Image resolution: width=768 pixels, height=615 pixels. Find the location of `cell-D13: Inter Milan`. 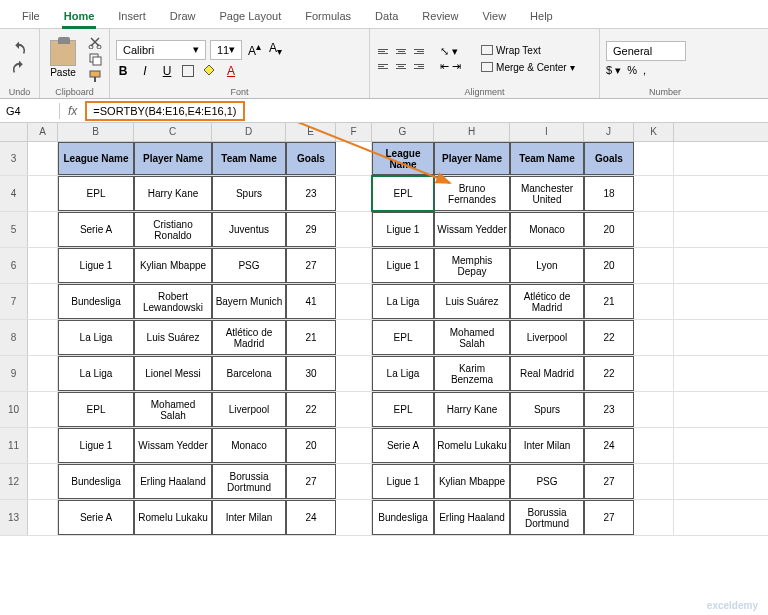

cell-D13: Inter Milan is located at coordinates (249, 518).